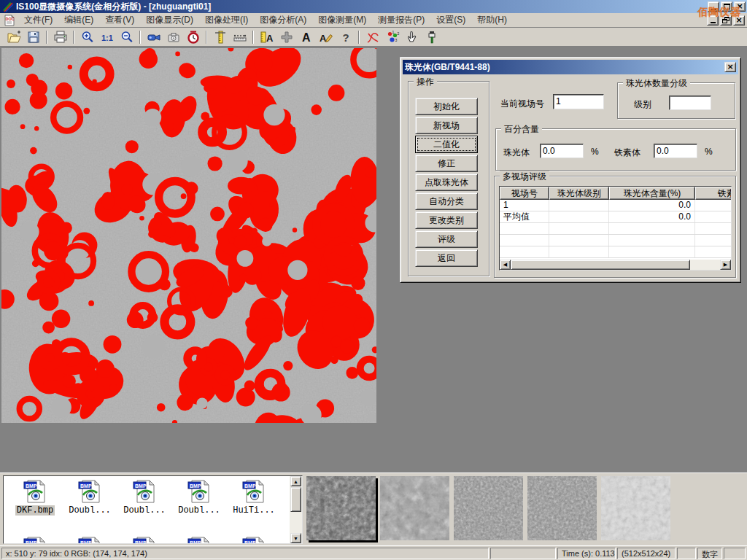 This screenshot has height=560, width=747. What do you see at coordinates (505, 265) in the screenshot?
I see `scroll-left-button: ◀` at bounding box center [505, 265].